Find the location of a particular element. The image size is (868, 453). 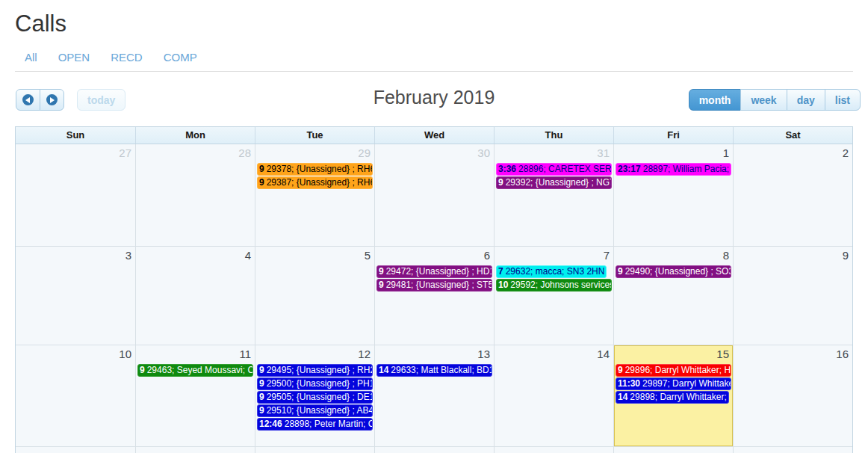

day-cell: 29929378; {Unassigned} ; RH6929387; {Una… is located at coordinates (314, 195).